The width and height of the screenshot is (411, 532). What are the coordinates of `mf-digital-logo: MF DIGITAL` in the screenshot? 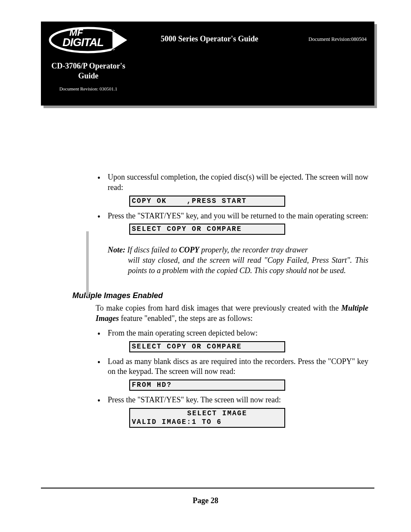 It's located at (88, 40).